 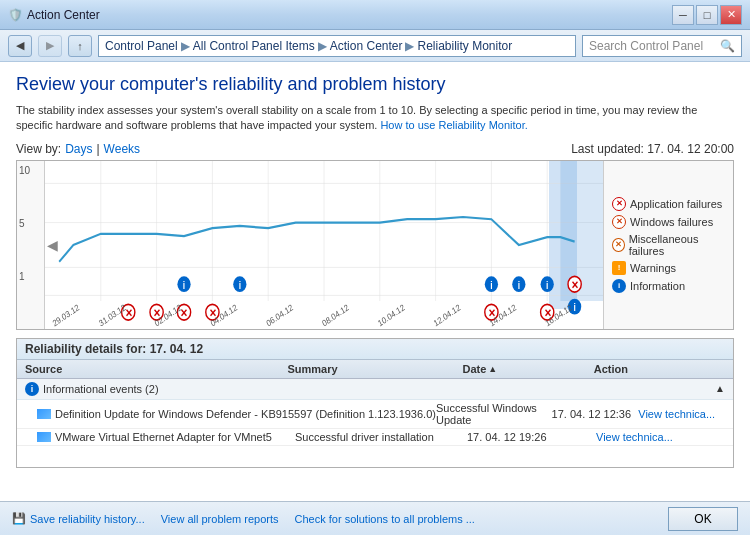 What do you see at coordinates (646, 46) in the screenshot?
I see `search-placeholder: Search Control Panel` at bounding box center [646, 46].